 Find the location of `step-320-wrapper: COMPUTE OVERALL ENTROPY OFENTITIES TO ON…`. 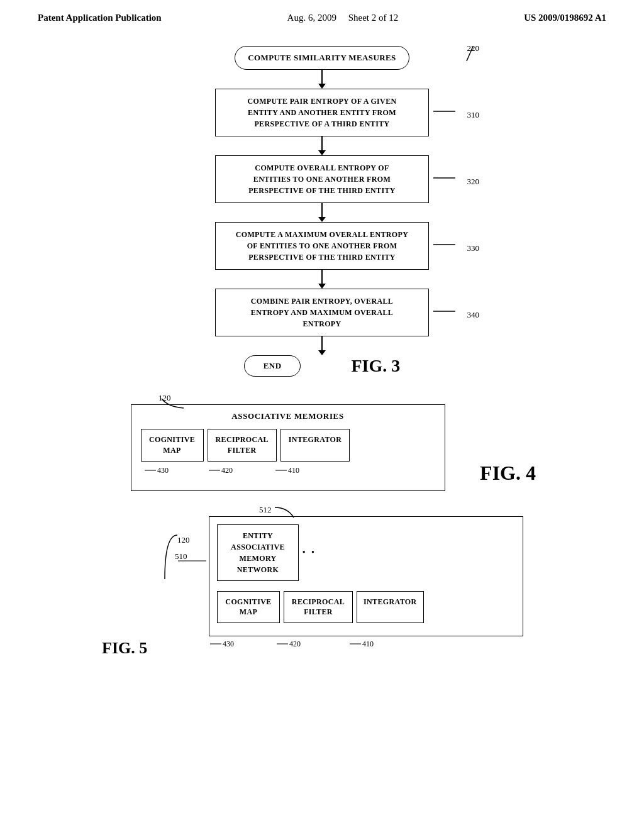

step-320-wrapper: COMPUTE OVERALL ENTROPY OFENTITIES TO ON… is located at coordinates (322, 179).